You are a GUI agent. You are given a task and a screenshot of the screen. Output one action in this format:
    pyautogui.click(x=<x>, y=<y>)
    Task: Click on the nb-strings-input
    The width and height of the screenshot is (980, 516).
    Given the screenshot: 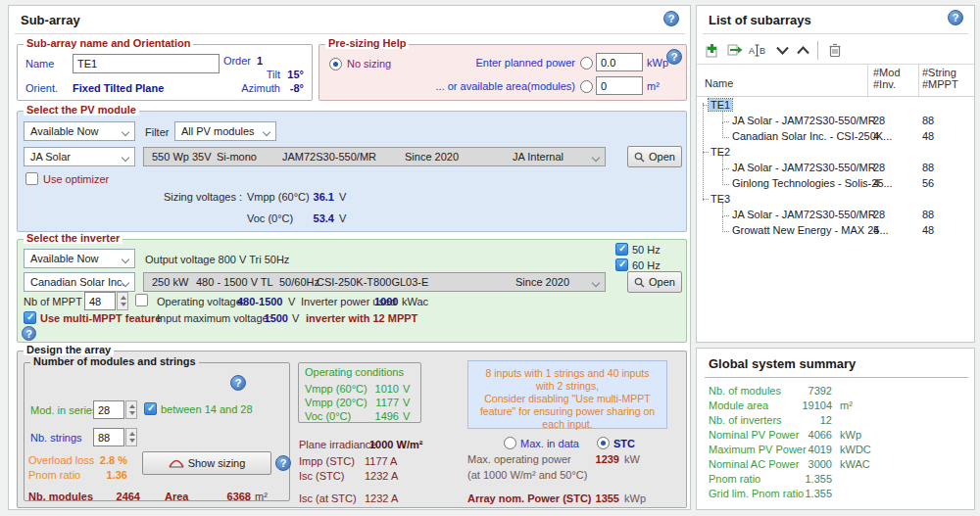 What is the action you would take?
    pyautogui.click(x=109, y=437)
    